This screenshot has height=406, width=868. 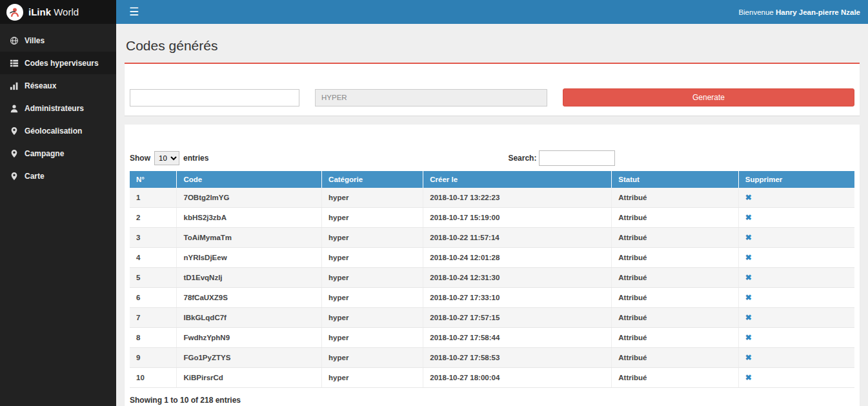 What do you see at coordinates (58, 176) in the screenshot?
I see `sidebar-item-carte: Carte` at bounding box center [58, 176].